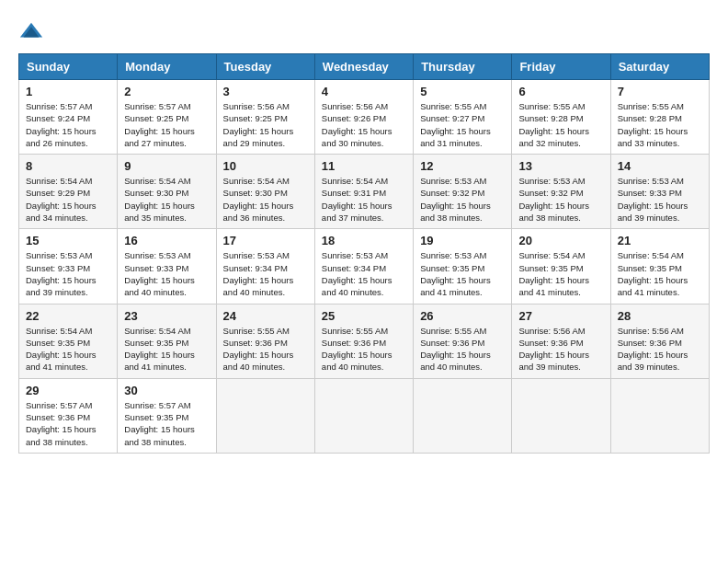  What do you see at coordinates (462, 125) in the screenshot?
I see `cell-info: Sunrise: 5:55 AM Sunset: 9:27 PM Dayligh…` at bounding box center [462, 125].